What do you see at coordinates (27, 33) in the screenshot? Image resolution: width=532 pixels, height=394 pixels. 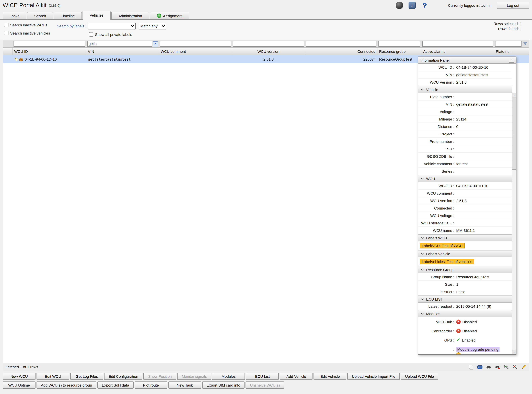 I see `search-inactive-vehicles-checkbox: Search inactive vehicles` at bounding box center [27, 33].